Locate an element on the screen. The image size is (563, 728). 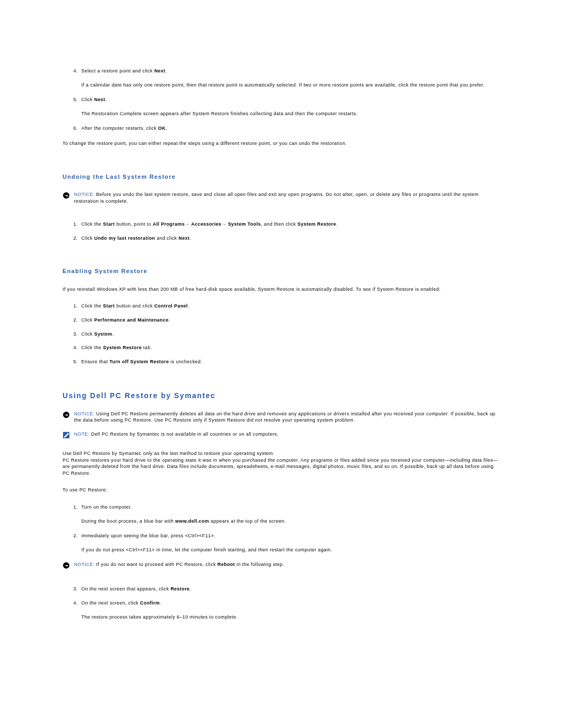
enable-steps: Click the Start button and click Control… is located at coordinates (282, 334).